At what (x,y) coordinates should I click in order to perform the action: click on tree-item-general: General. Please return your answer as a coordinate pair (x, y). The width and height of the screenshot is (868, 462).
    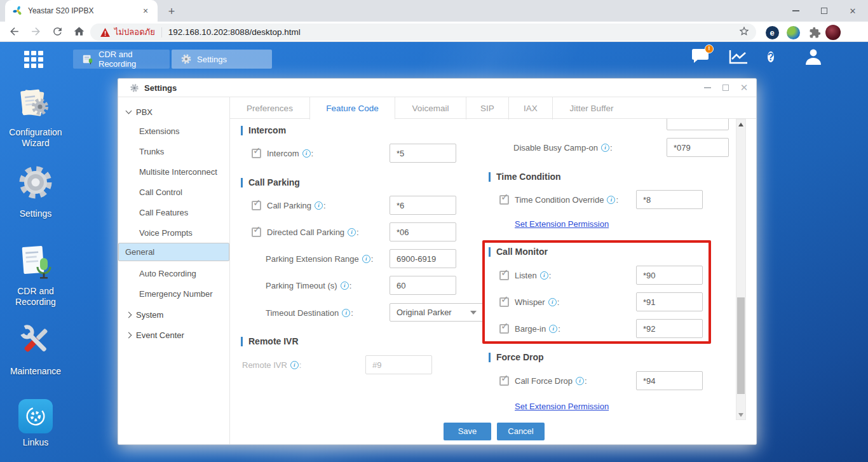
    Looking at the image, I should click on (174, 252).